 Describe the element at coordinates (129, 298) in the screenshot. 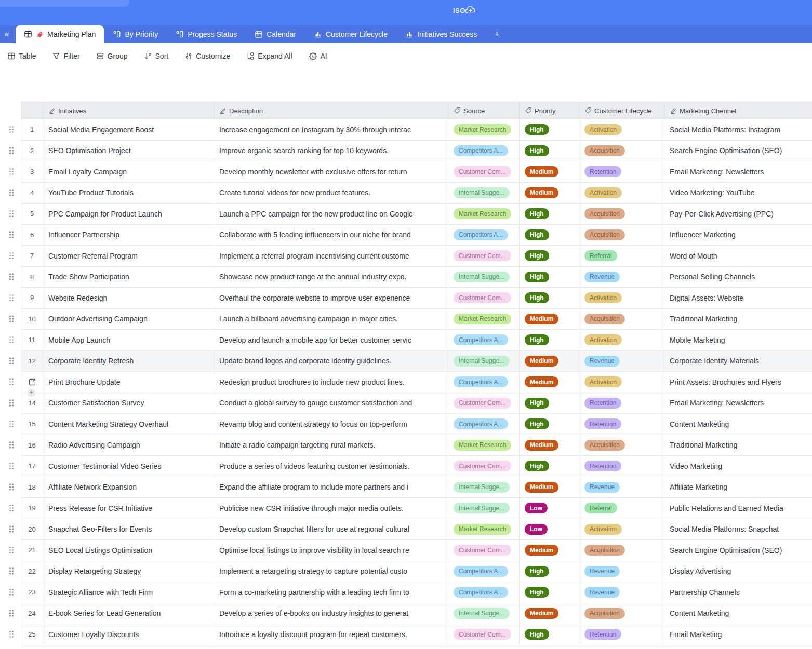

I see `initiative-cell: Website Redesign` at that location.